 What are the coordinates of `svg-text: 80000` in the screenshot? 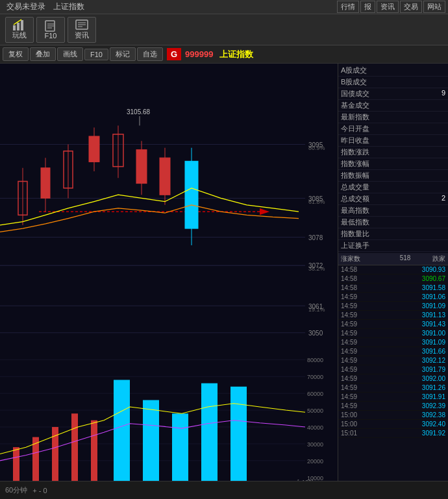 It's located at (316, 360).